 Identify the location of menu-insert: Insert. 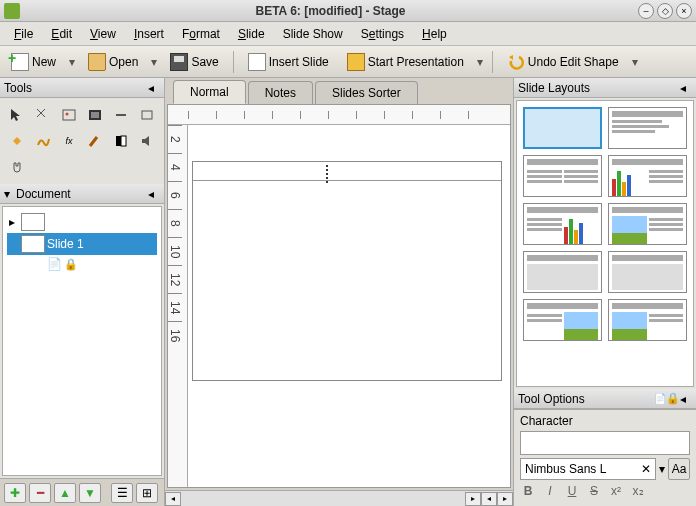
(149, 34).